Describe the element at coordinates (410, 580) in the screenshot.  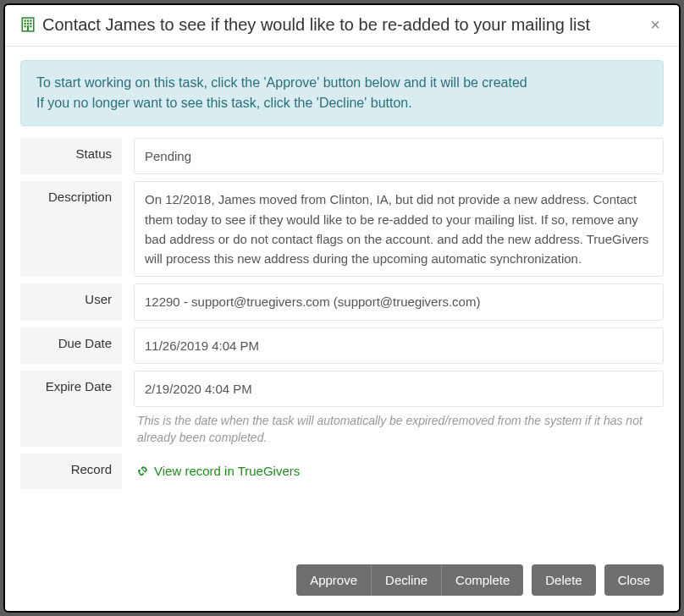
I see `action-button-group: Approve Decline Complete` at that location.